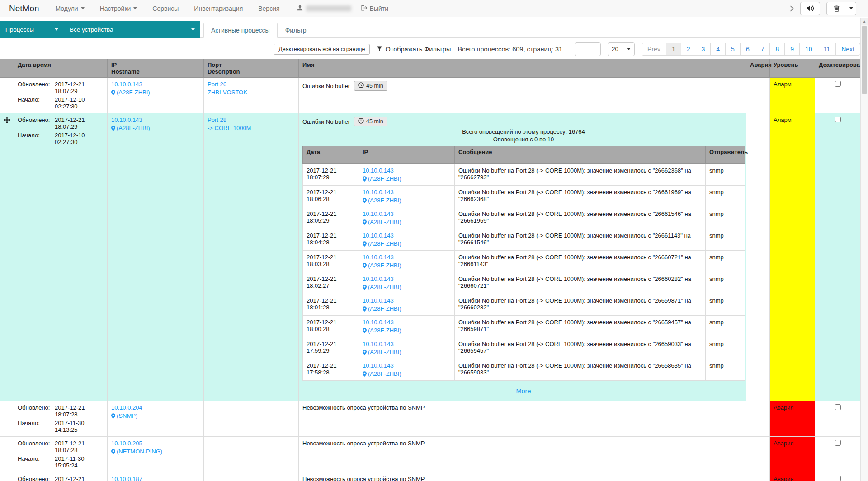 Image resolution: width=868 pixels, height=481 pixels. Describe the element at coordinates (864, 60) in the screenshot. I see `scroll-thumb` at that location.